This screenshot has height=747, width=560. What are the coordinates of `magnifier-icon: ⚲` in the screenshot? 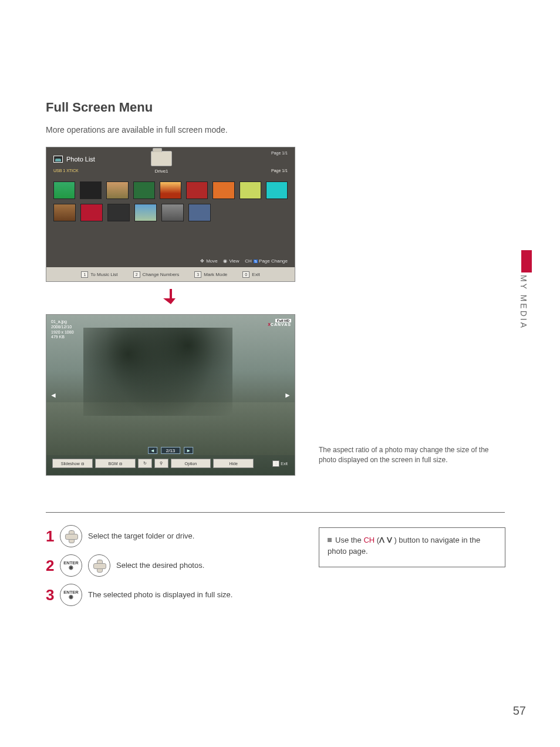 It's located at (161, 463).